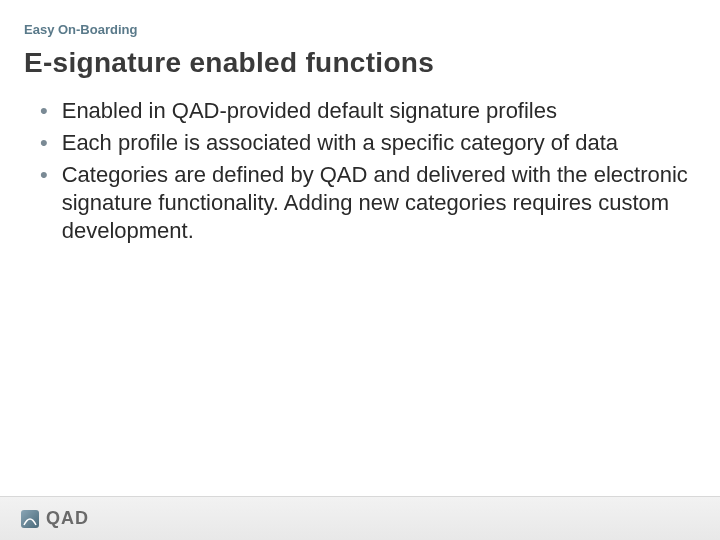  What do you see at coordinates (54, 518) in the screenshot?
I see `logo: QAD` at bounding box center [54, 518].